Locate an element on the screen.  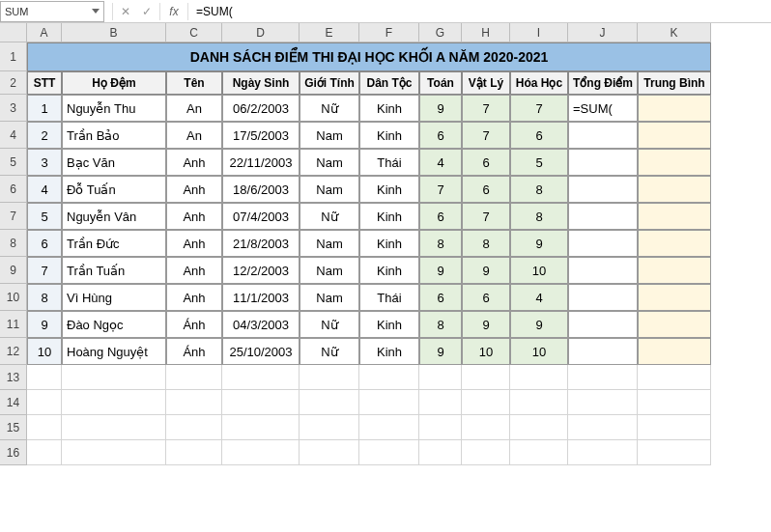
cell: 25/10/2003 is located at coordinates (261, 351).